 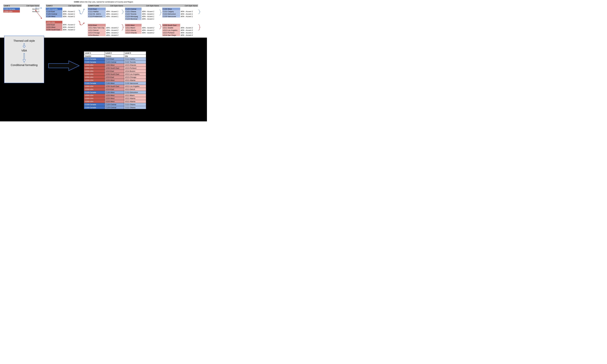 I want to click on style-header-3b: Cell Style Name, so click(x=150, y=5).